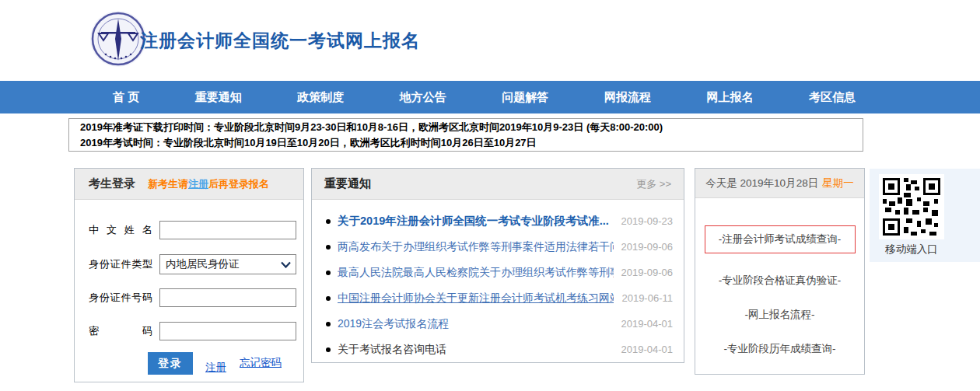 The image size is (980, 391). Describe the element at coordinates (239, 183) in the screenshot. I see `hint-suffix: 后再登录报名` at that location.